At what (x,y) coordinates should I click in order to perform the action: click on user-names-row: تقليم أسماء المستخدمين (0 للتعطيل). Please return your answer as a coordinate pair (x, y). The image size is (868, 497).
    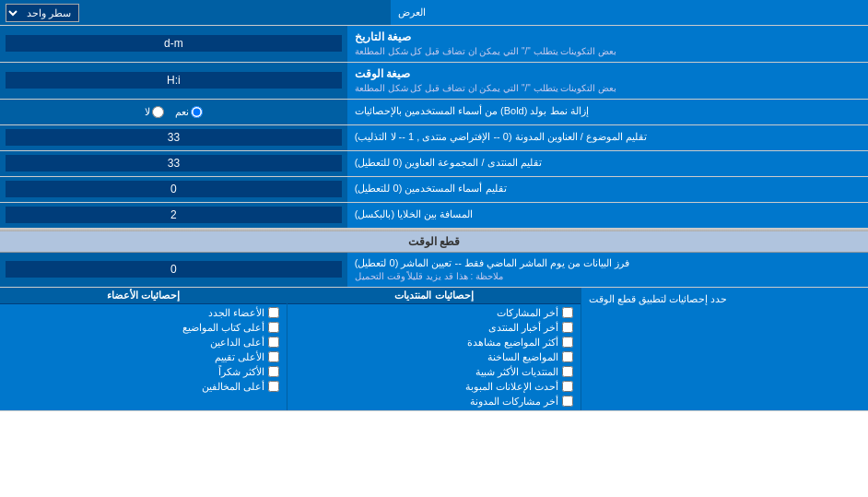
    Looking at the image, I should click on (434, 190).